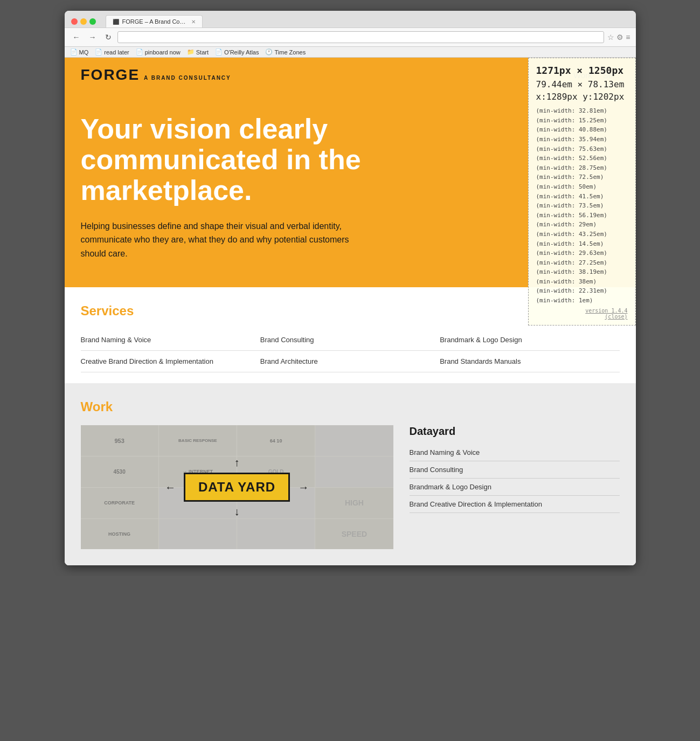 This screenshot has height=741, width=700. What do you see at coordinates (108, 37) in the screenshot?
I see `refresh-button: ↻` at bounding box center [108, 37].